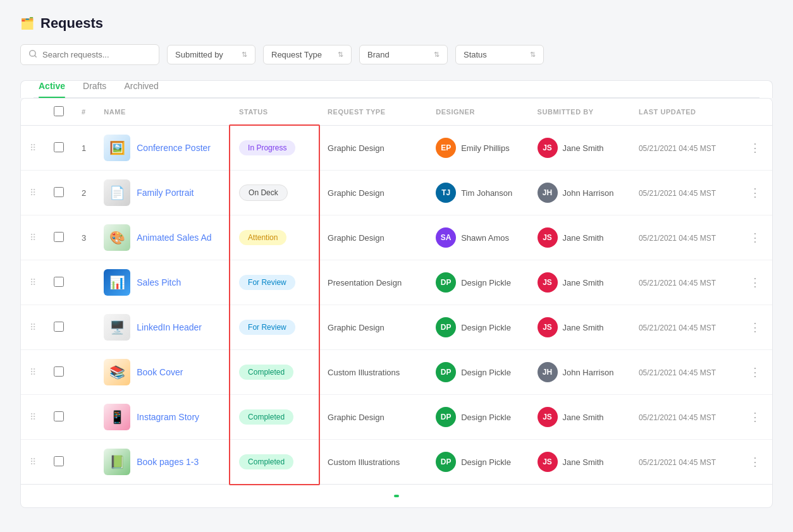  I want to click on pagination-indicator, so click(396, 496).